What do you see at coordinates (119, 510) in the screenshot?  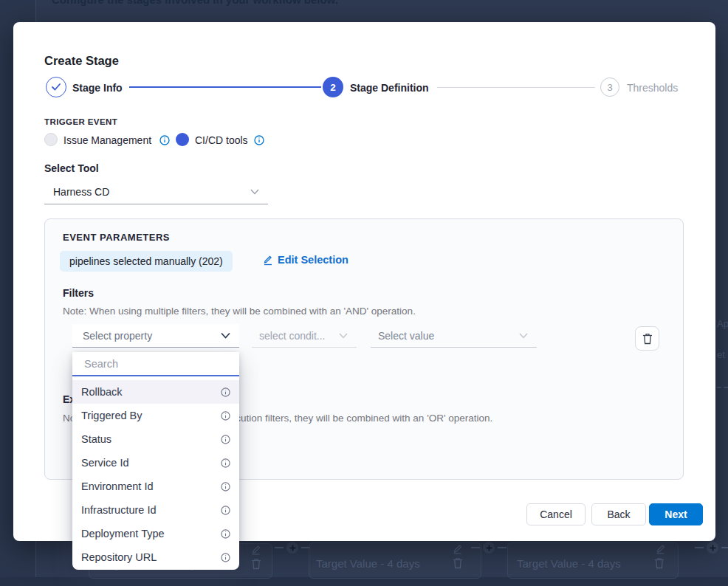 I see `dropdown-item-label: Infrastructure Id` at bounding box center [119, 510].